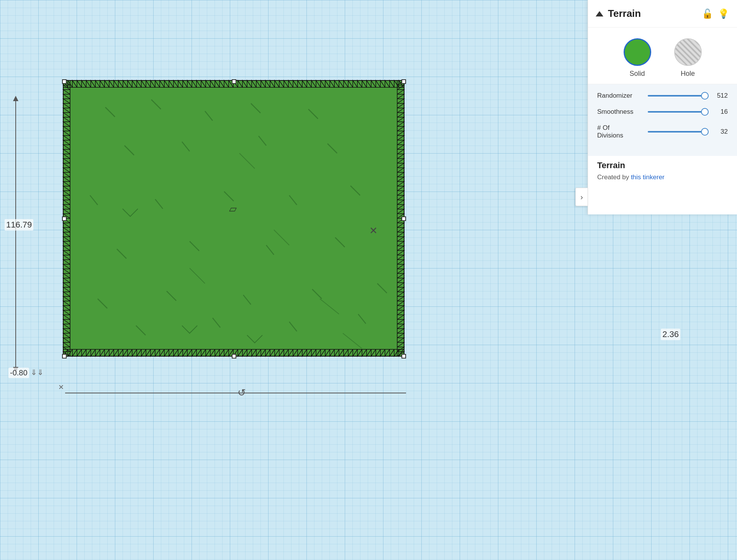 Image resolution: width=737 pixels, height=560 pixels. I want to click on credit-link: this tinkerer, so click(648, 177).